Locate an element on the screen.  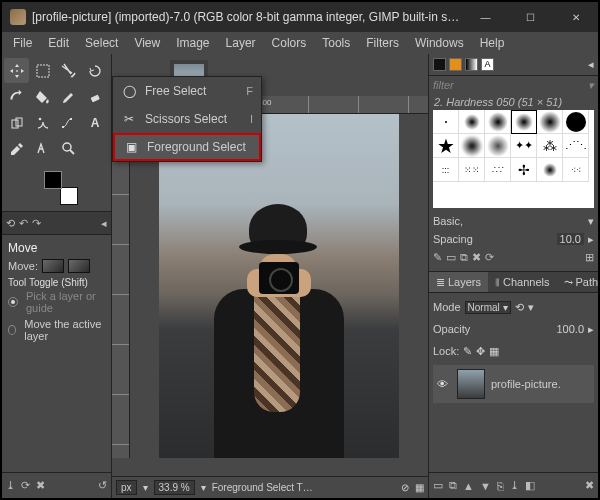
mask-icon: ◧ is located at coordinates (530, 486).